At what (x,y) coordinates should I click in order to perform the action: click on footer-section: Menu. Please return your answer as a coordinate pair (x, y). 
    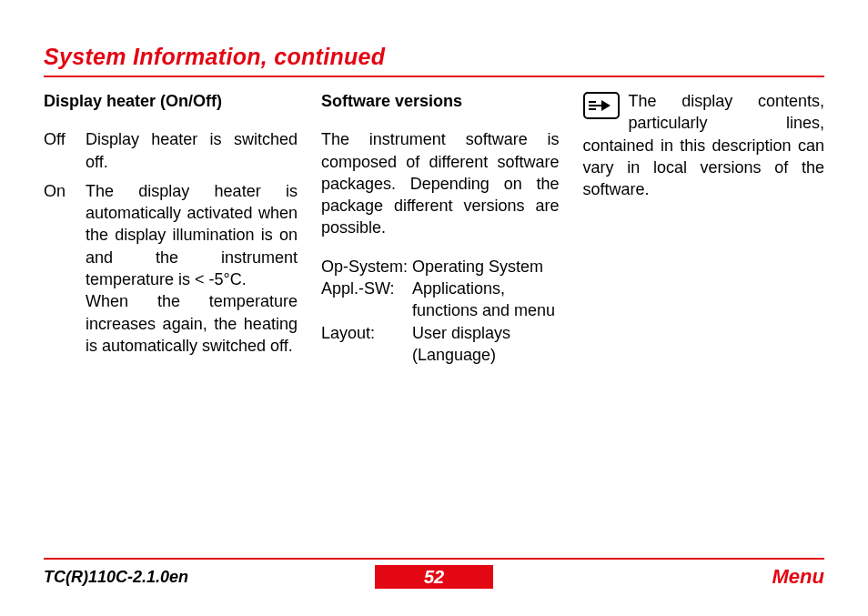
    Looking at the image, I should click on (659, 577).